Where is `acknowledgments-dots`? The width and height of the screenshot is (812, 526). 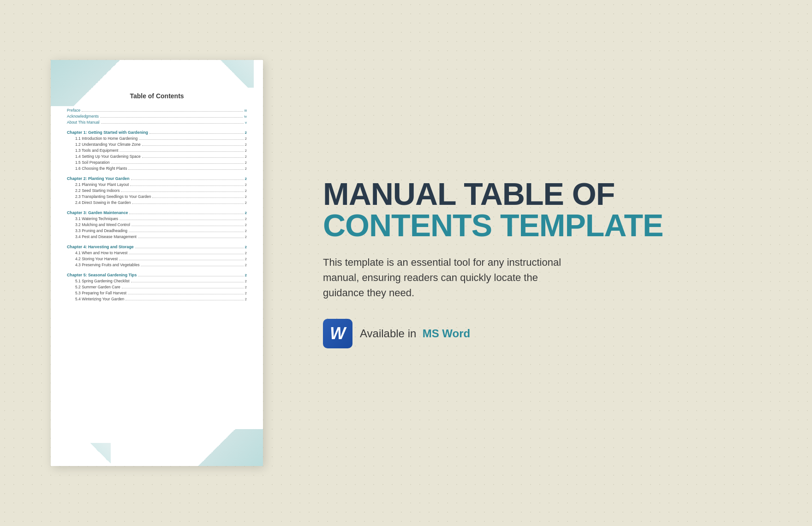
acknowledgments-dots is located at coordinates (172, 117).